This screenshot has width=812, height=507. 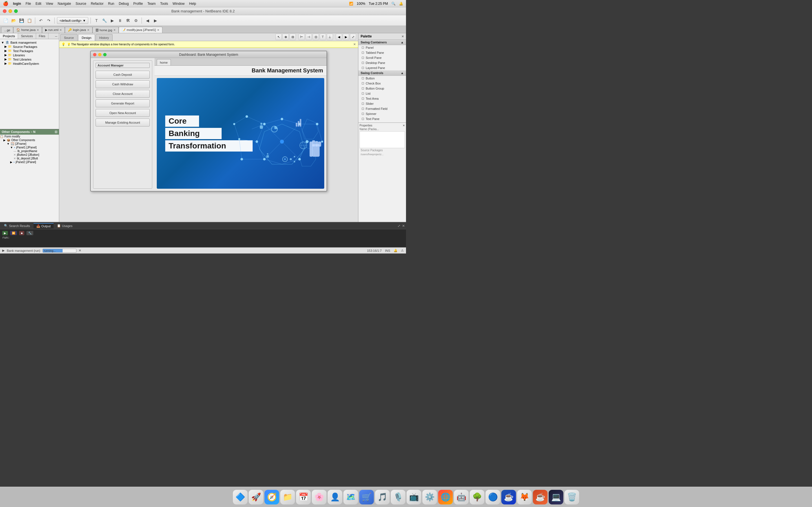 What do you see at coordinates (193, 4) in the screenshot?
I see `menu-help: Help` at bounding box center [193, 4].